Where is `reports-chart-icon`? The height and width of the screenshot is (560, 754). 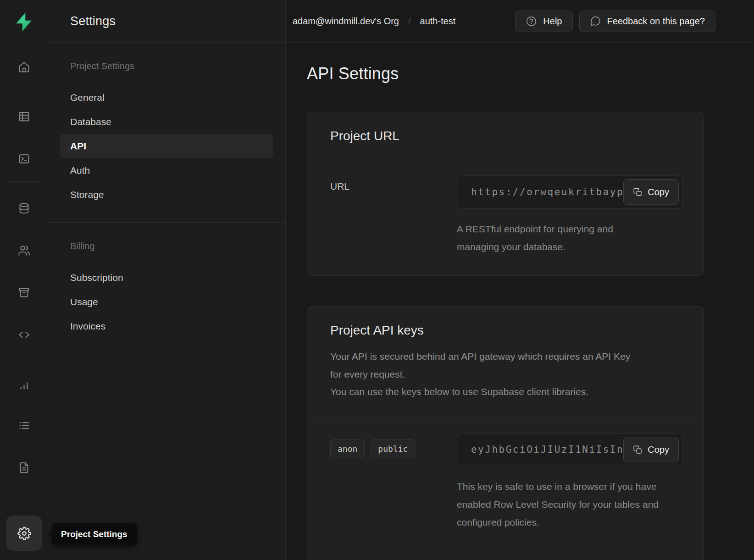 reports-chart-icon is located at coordinates (24, 385).